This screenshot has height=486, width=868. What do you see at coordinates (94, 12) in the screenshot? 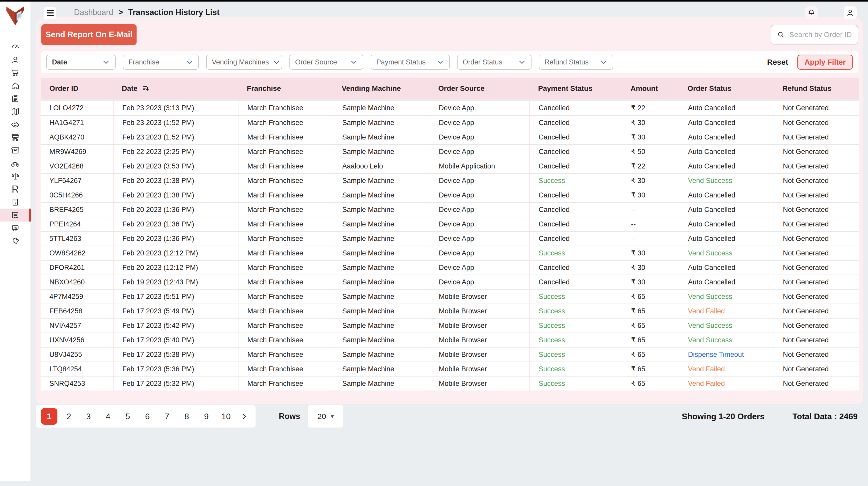
I see `breadcrumb-dashboard: Dashboard` at bounding box center [94, 12].